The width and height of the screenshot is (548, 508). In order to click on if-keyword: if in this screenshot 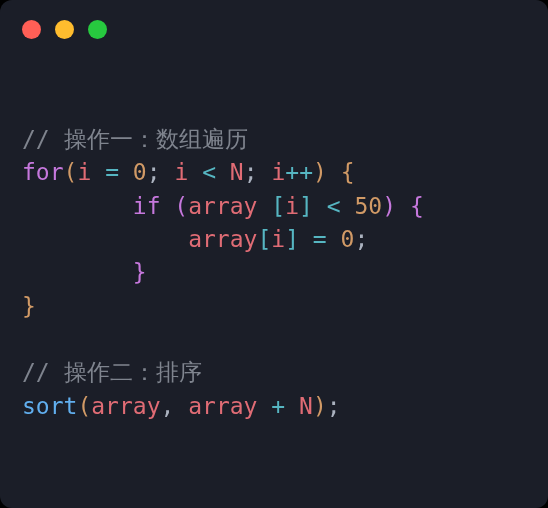, I will do `click(147, 206)`.